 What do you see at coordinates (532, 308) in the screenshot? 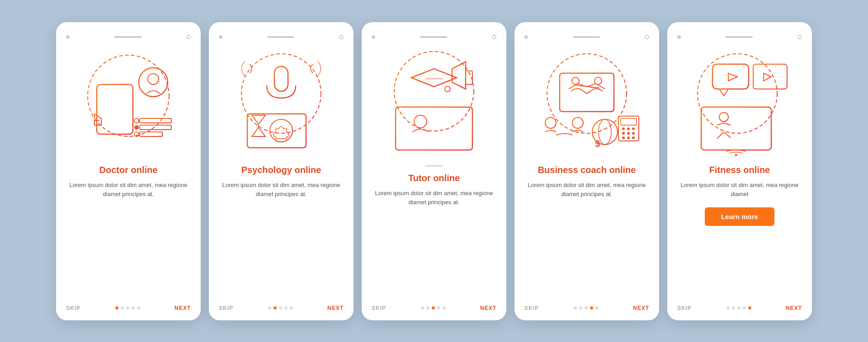
I see `card-4-skip: SKIP` at bounding box center [532, 308].